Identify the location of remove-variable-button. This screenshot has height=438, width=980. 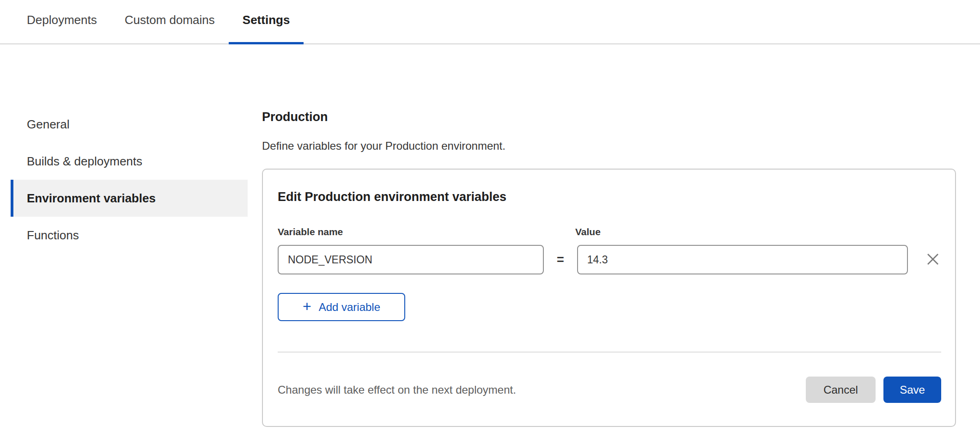
(933, 260).